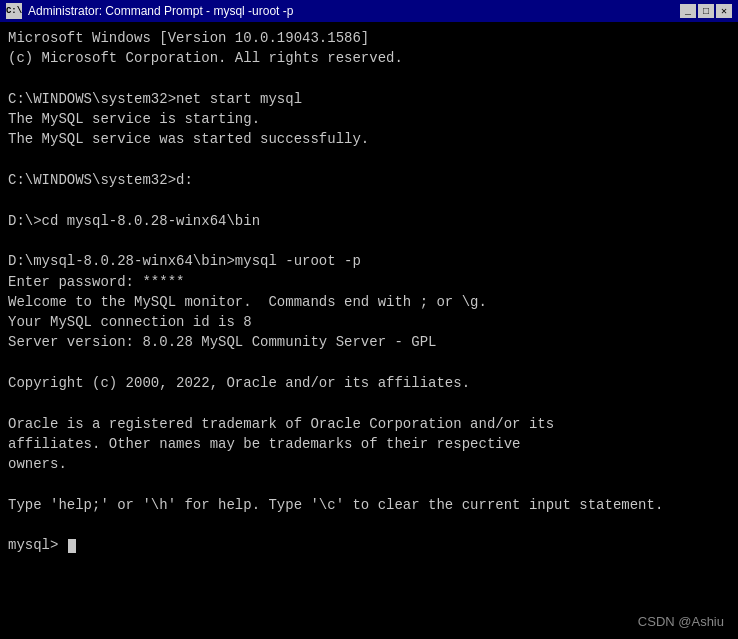 The width and height of the screenshot is (738, 639). Describe the element at coordinates (369, 464) in the screenshot. I see `terminal-line: owners.` at that location.